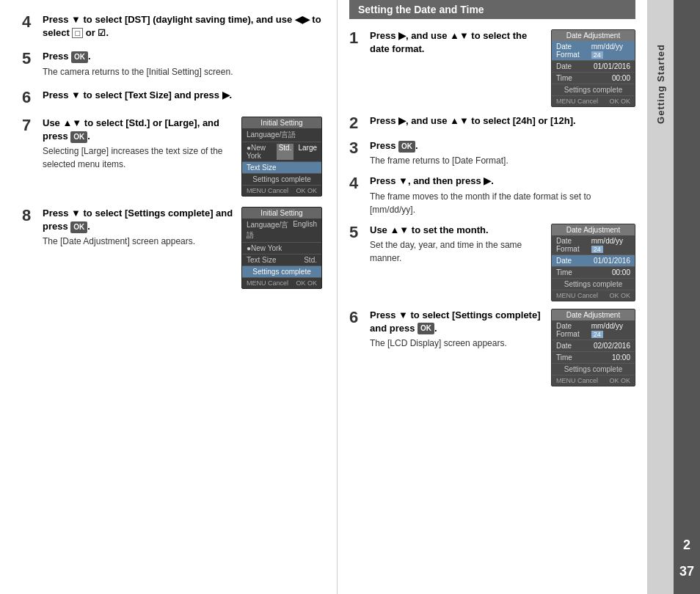  I want to click on page-number: 37, so click(687, 572).